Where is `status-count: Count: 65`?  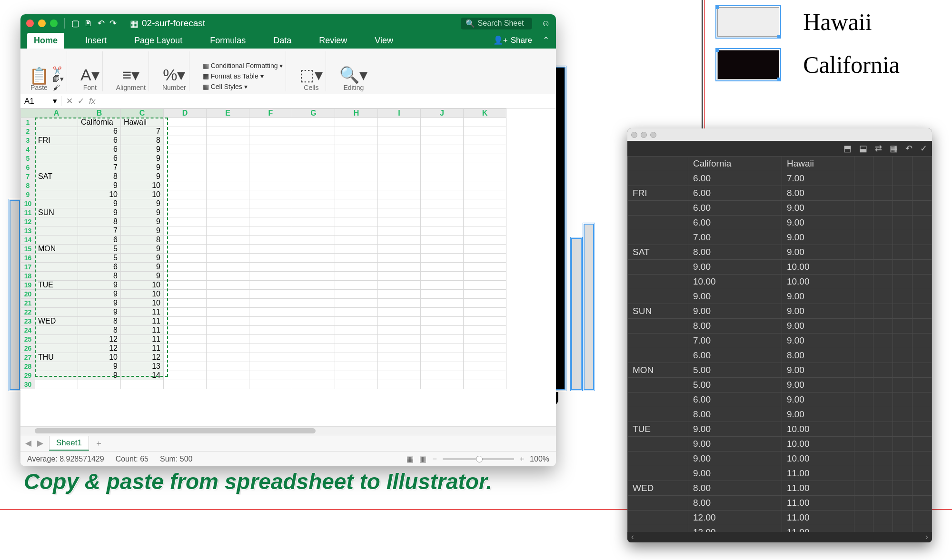 status-count: Count: 65 is located at coordinates (132, 459).